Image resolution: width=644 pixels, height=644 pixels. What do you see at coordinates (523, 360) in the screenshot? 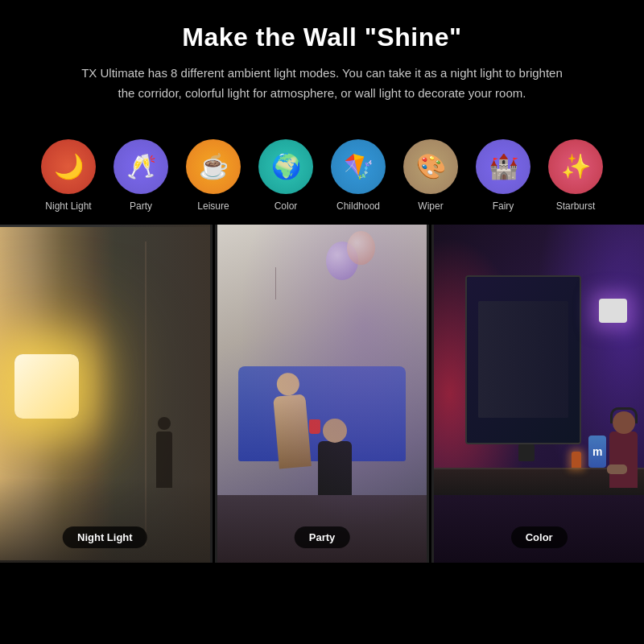
I see `monitor-screen-content` at bounding box center [523, 360].